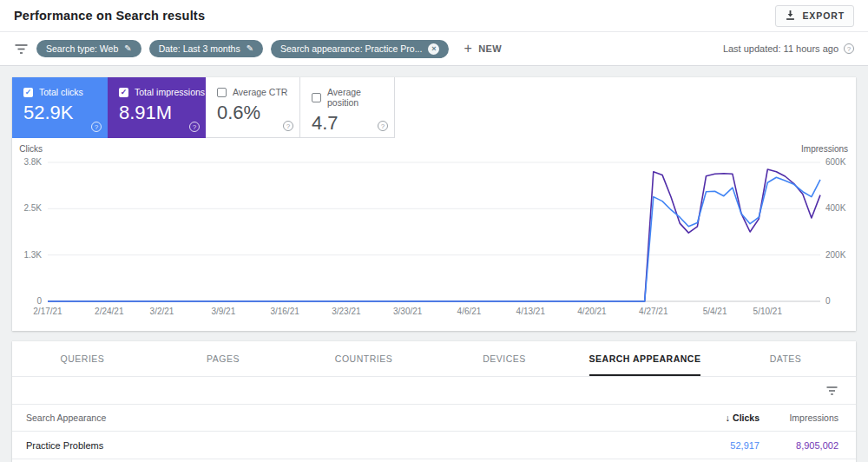 This screenshot has width=868, height=462. Describe the element at coordinates (223, 311) in the screenshot. I see `svg-text: 3/9/21` at that location.